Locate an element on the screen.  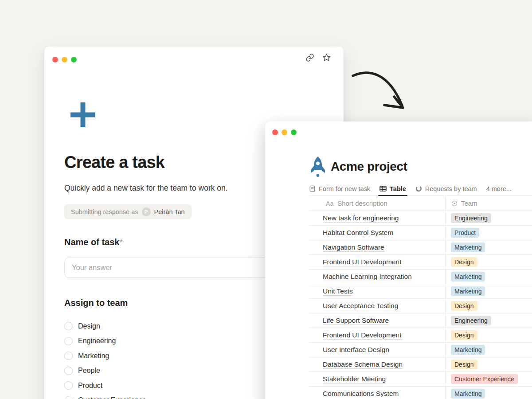
team-option-label: People is located at coordinates (89, 371).